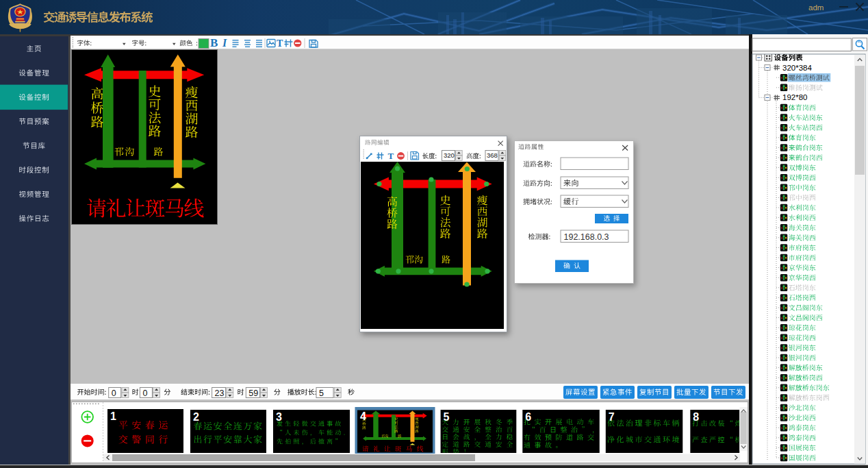 This screenshot has width=868, height=468. What do you see at coordinates (279, 417) in the screenshot?
I see `svg-text: 3` at bounding box center [279, 417].